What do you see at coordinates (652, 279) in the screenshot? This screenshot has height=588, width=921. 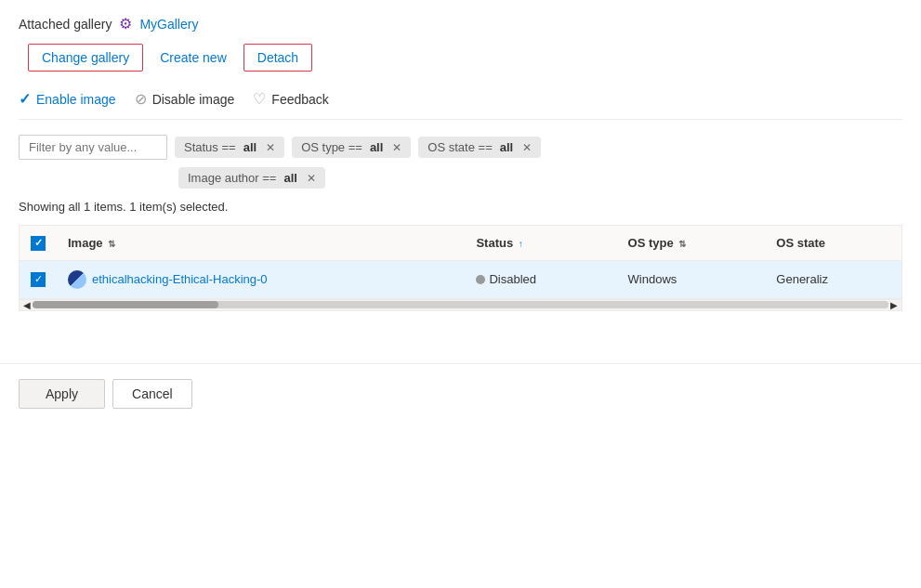 I see `row-ostype-value: Windows` at bounding box center [652, 279].